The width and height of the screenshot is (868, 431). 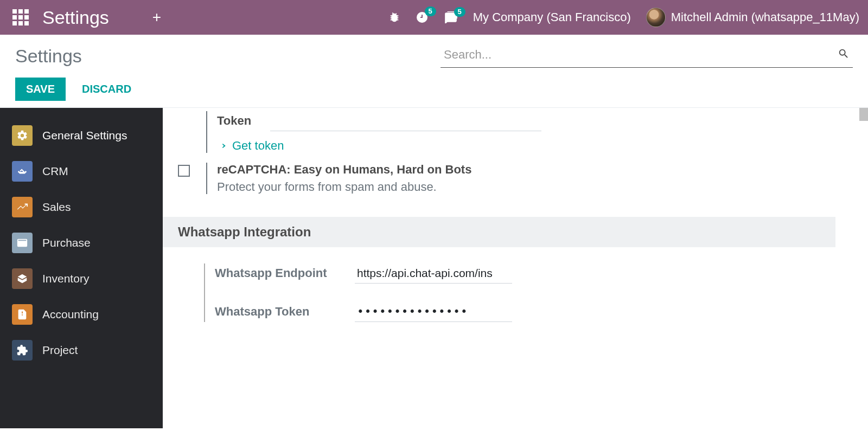 I want to click on sidebar-item-general-settings: General Settings, so click(x=81, y=136).